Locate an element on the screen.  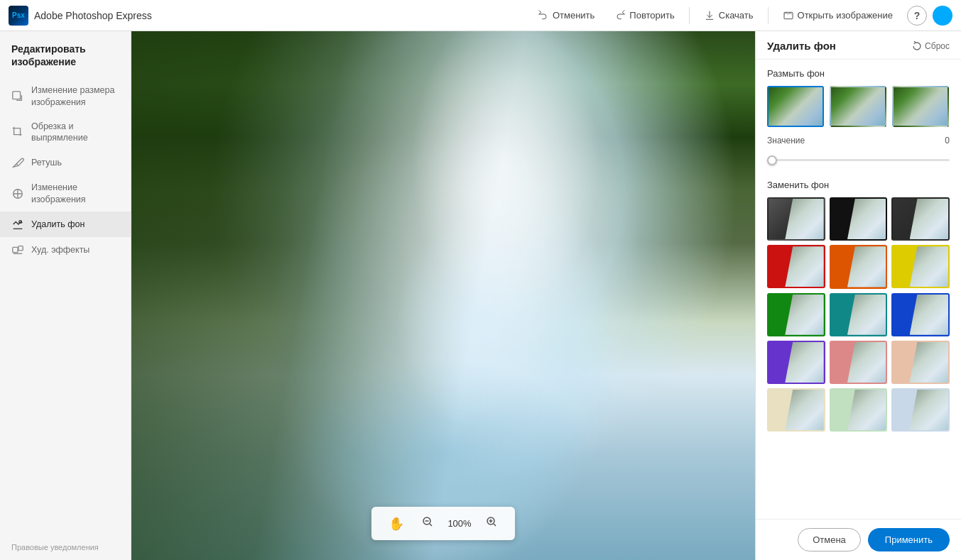
replace-bg-yellow is located at coordinates (921, 267).